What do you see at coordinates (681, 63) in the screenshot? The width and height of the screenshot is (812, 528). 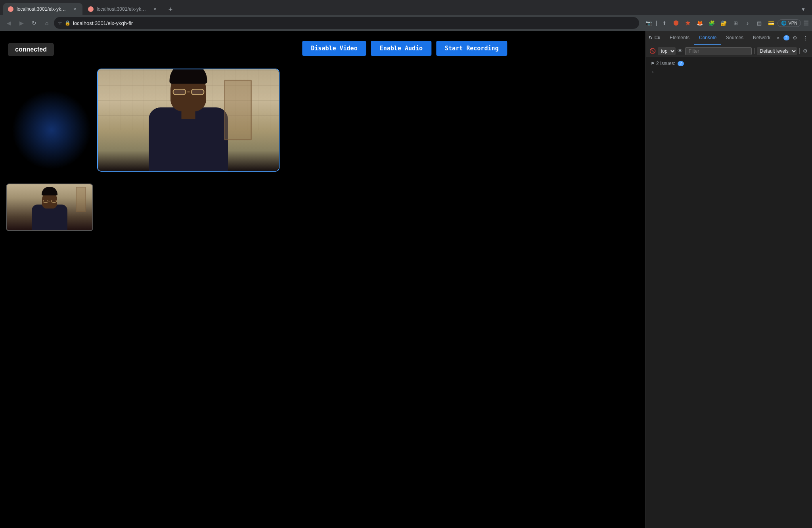 I see `devtools-issues-count-badge: 2` at bounding box center [681, 63].